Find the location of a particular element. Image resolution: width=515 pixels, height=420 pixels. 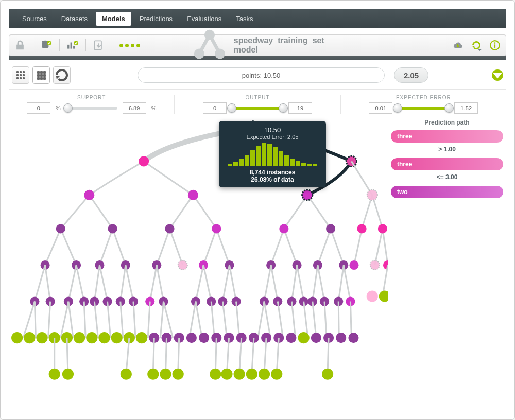

options-dropdown-icon is located at coordinates (497, 75).